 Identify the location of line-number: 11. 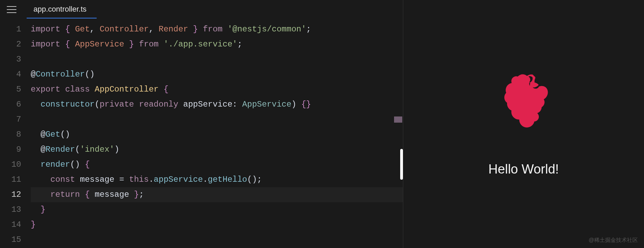
(11, 180).